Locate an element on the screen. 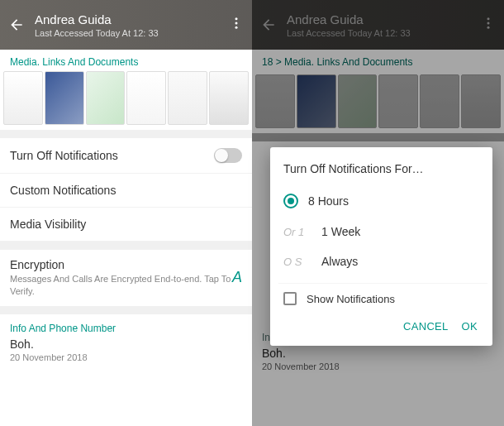 The height and width of the screenshot is (426, 504). option-8-hours: 8 Hours is located at coordinates (383, 201).